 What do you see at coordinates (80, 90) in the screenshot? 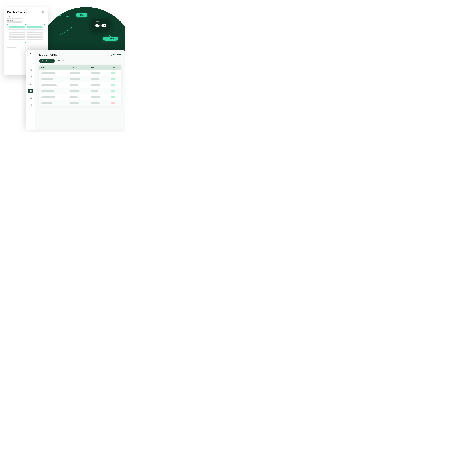
I see `main-content: Documents Download All applications All …` at bounding box center [80, 90].